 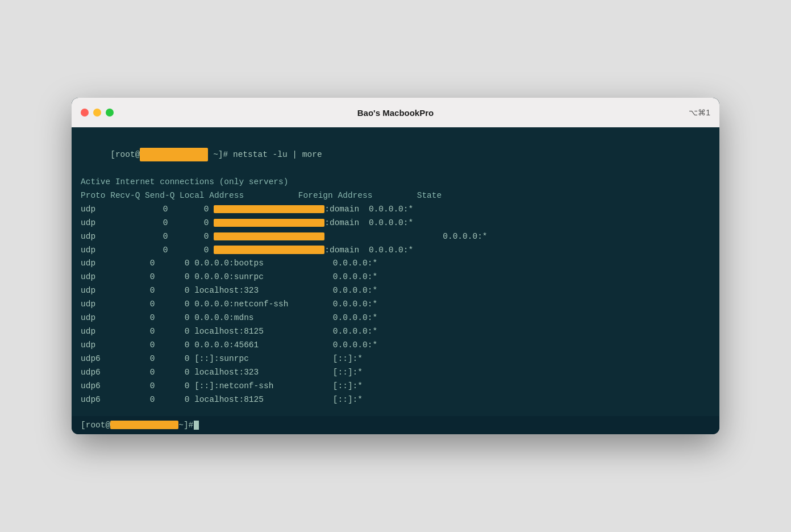 I want to click on window-controls, so click(x=97, y=113).